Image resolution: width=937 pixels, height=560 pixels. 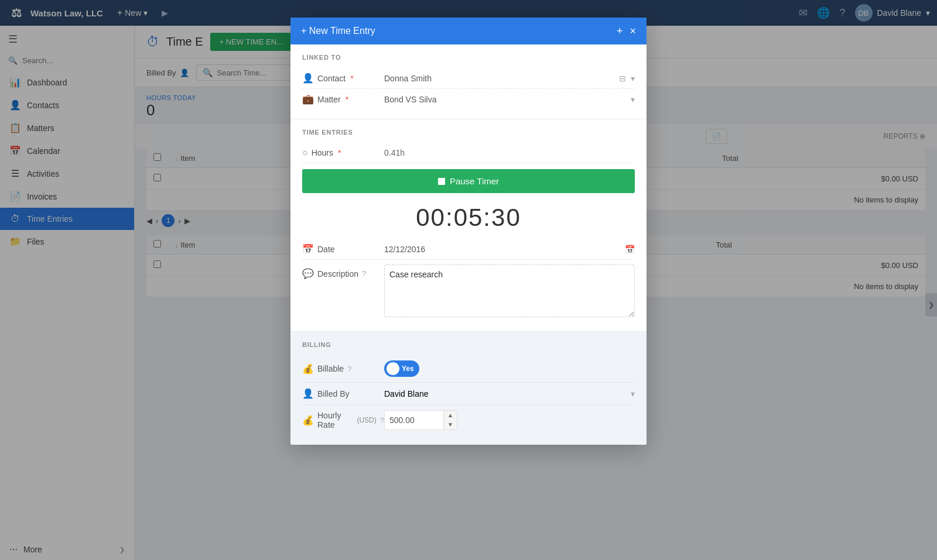 What do you see at coordinates (468, 57) in the screenshot?
I see `linked-to-title: LINKED TO` at bounding box center [468, 57].